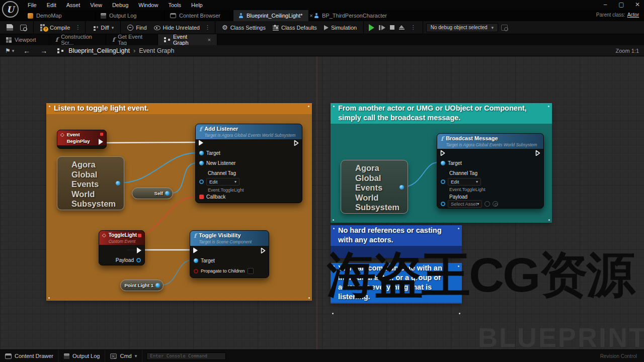 The width and height of the screenshot is (644, 362). I want to click on tab-event-graph: Event Graph ×, so click(188, 40).